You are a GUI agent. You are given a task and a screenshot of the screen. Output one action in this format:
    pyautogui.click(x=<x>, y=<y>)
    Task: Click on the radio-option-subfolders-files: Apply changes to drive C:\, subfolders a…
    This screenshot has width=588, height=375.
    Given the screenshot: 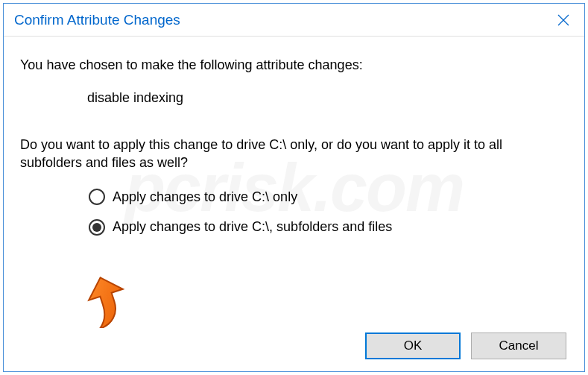 What is the action you would take?
    pyautogui.click(x=328, y=227)
    